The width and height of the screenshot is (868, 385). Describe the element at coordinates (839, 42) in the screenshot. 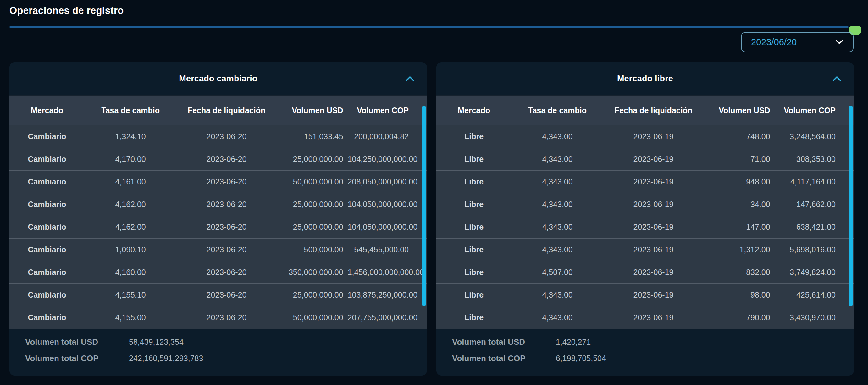

I see `chevron-down-icon` at that location.